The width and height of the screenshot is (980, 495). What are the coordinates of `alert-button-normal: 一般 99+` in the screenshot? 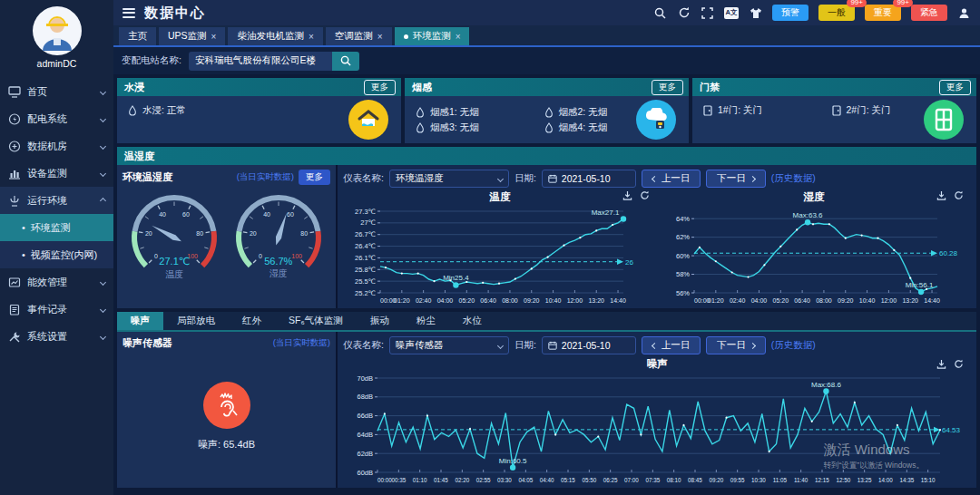 It's located at (837, 13).